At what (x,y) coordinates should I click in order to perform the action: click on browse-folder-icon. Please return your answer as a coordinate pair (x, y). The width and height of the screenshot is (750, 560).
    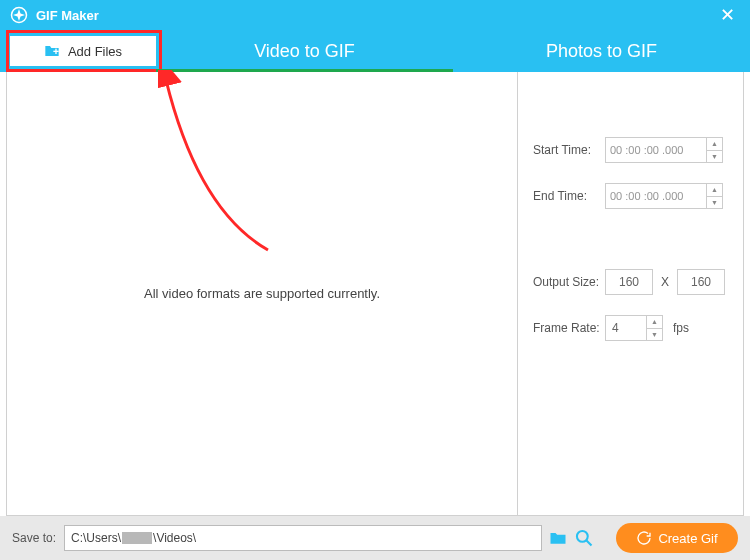
    Looking at the image, I should click on (558, 538).